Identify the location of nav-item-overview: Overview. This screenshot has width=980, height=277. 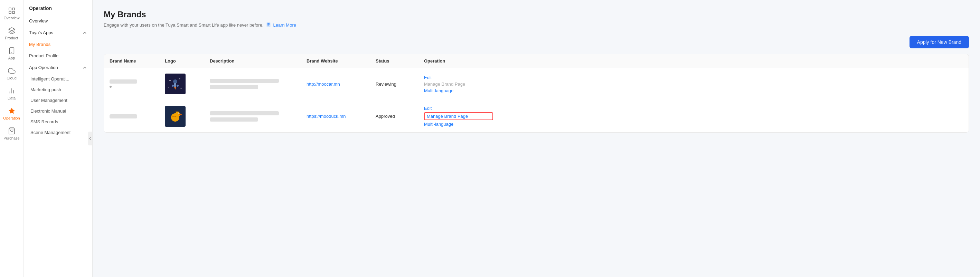
(11, 14).